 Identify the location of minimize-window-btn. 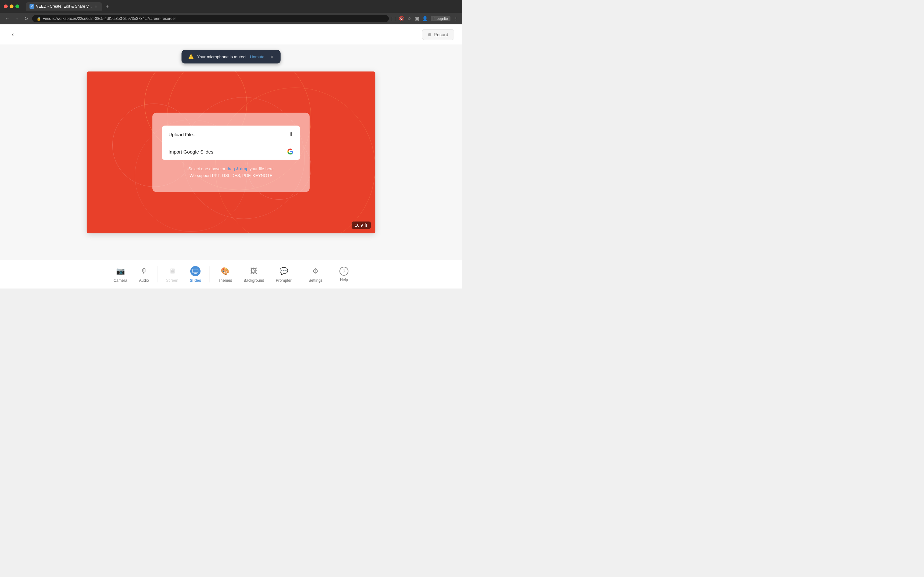
(11, 6).